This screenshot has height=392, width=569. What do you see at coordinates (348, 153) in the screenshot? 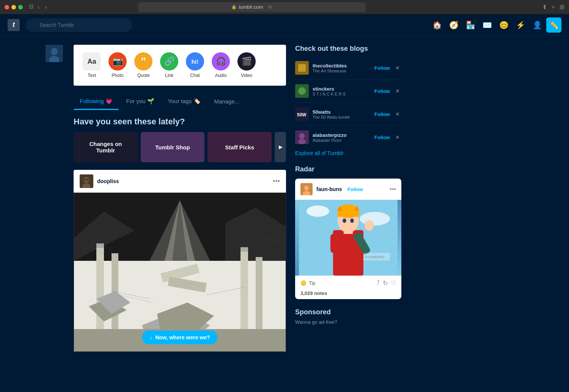
I see `explore-all-link: Explore all of Tumblr` at bounding box center [348, 153].